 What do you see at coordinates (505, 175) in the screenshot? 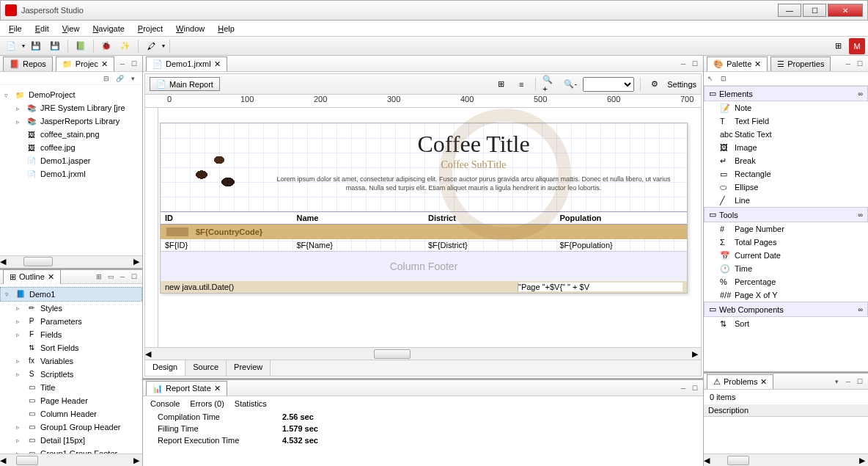
I see `coffee-stain-image` at bounding box center [505, 175].